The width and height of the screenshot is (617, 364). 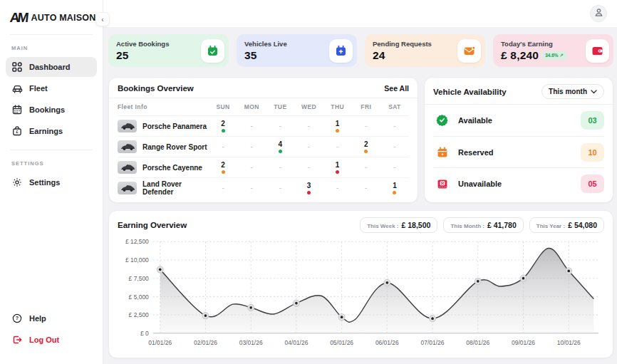 What do you see at coordinates (51, 110) in the screenshot?
I see `sidebar-item-bookings: Bookings` at bounding box center [51, 110].